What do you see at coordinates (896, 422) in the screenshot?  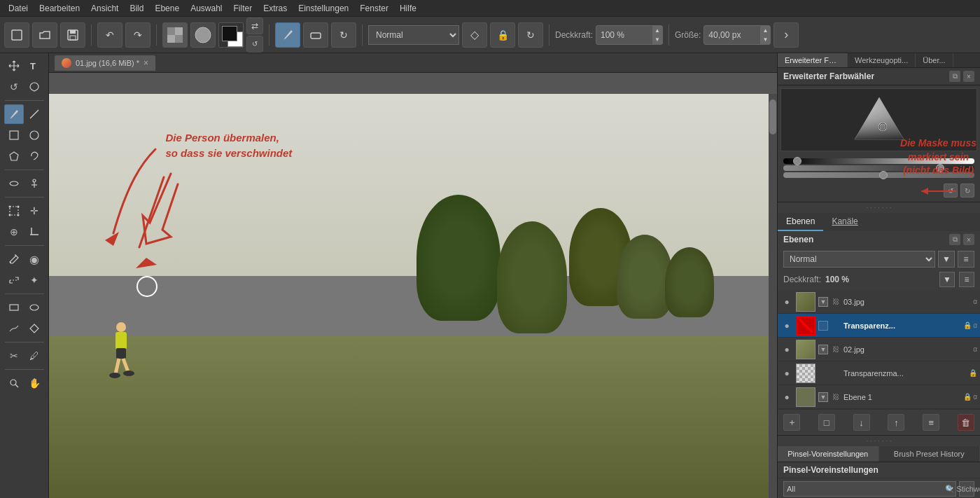 I see `move-up-button: ↑` at bounding box center [896, 422].